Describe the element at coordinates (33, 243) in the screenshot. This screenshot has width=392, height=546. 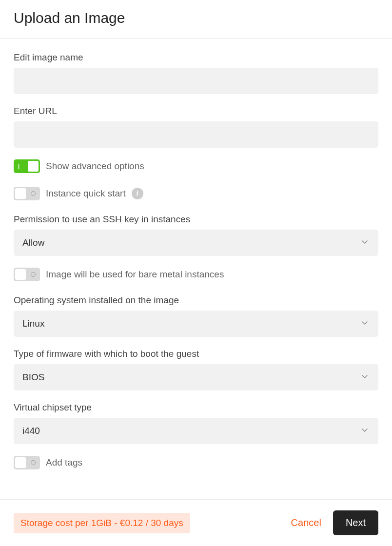
I see `select-ssh-permission-value: Allow` at that location.